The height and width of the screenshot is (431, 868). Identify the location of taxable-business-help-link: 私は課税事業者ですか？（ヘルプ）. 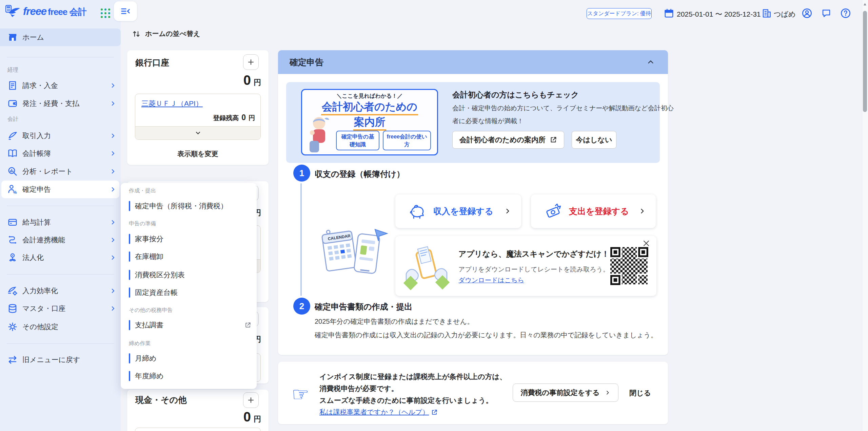
(378, 412).